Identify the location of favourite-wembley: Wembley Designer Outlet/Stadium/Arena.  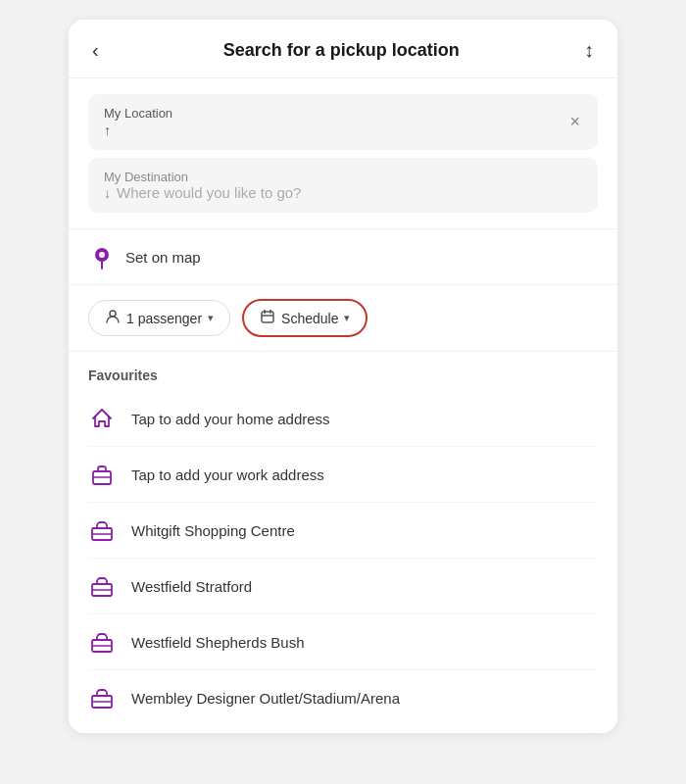
(343, 698).